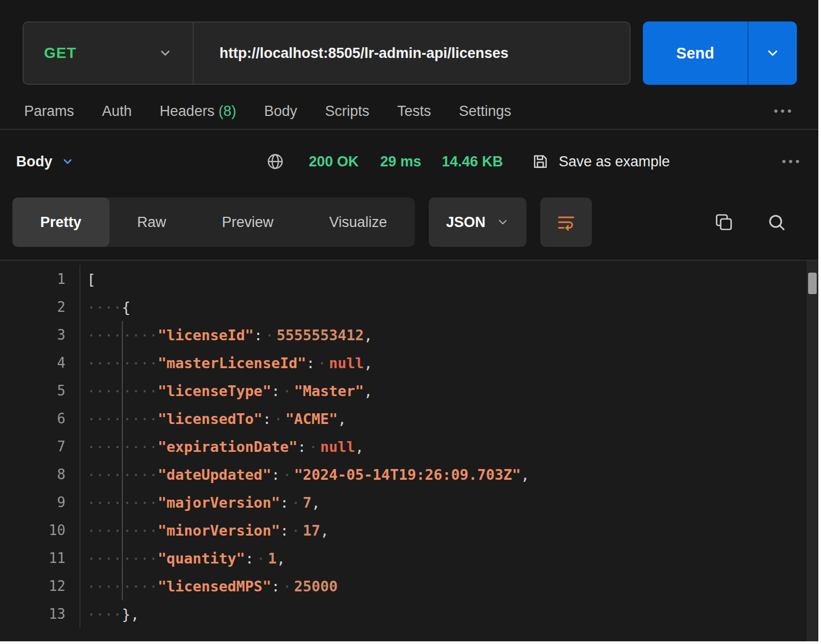  What do you see at coordinates (409, 112) in the screenshot?
I see `request-tabs: Params Auth Headers (8) Body Scripts Tes…` at bounding box center [409, 112].